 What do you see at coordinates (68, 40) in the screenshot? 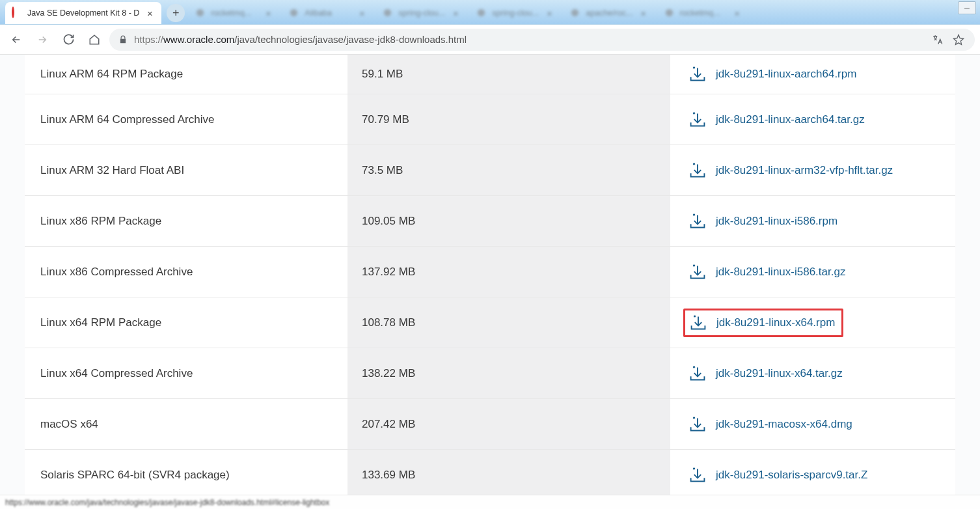
I see `reload-button` at bounding box center [68, 40].